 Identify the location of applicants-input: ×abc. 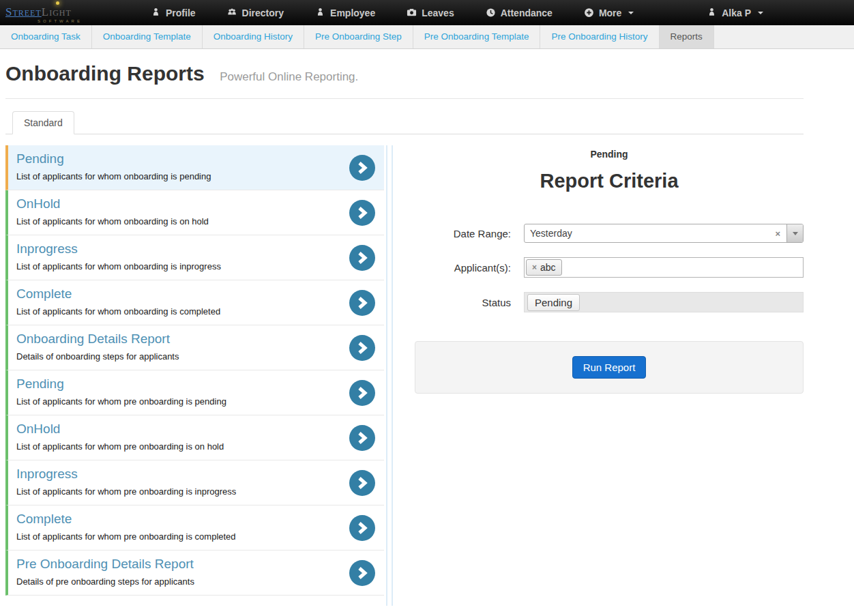
(664, 267).